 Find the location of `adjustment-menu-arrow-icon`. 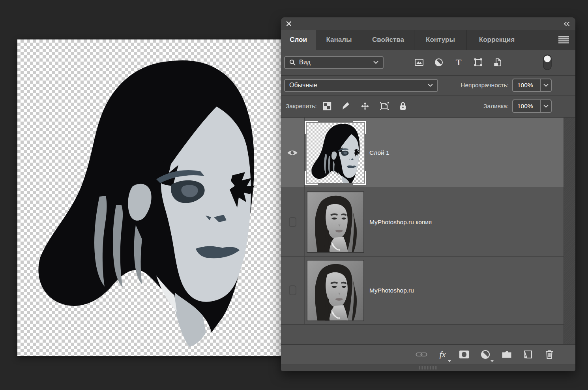

adjustment-menu-arrow-icon is located at coordinates (492, 362).